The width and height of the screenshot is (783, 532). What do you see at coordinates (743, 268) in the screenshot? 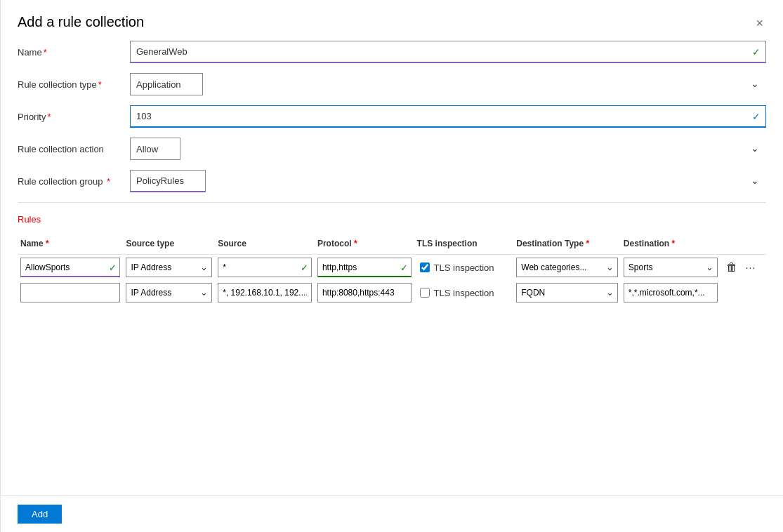
I see `row1-actions-cell: 🗑 ···` at bounding box center [743, 268].